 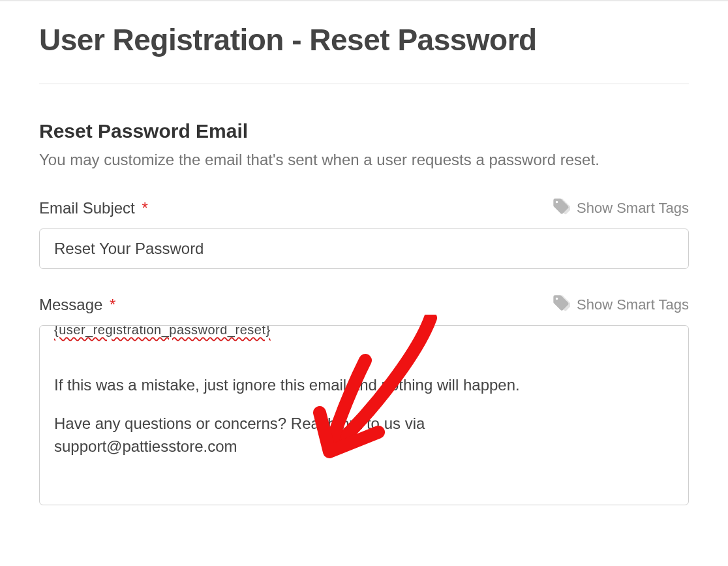 What do you see at coordinates (70, 304) in the screenshot?
I see `message-label-text: Message` at bounding box center [70, 304].